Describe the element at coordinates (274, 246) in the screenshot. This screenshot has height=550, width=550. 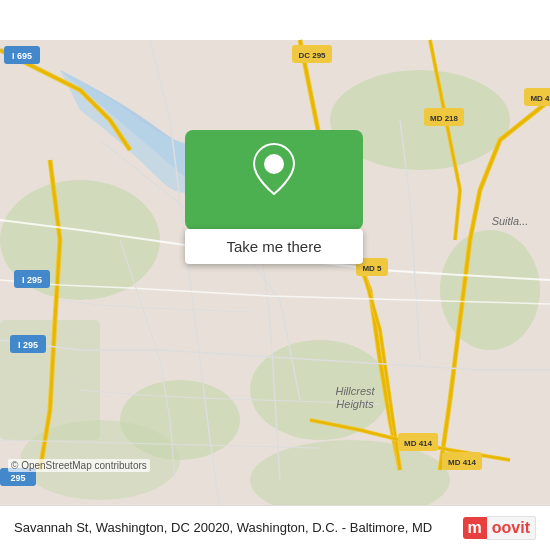
I see `take-me-there-button: Take me there` at that location.